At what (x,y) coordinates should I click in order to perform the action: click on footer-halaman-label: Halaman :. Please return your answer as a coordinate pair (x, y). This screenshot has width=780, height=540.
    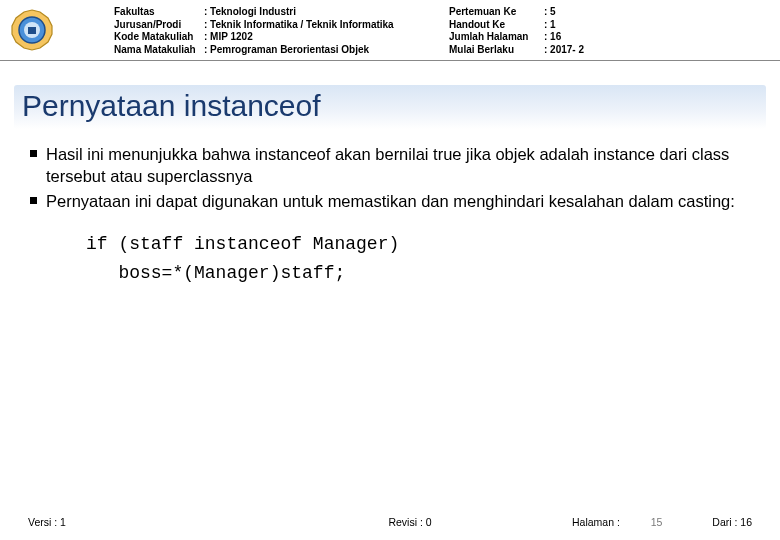
    Looking at the image, I should click on (596, 522).